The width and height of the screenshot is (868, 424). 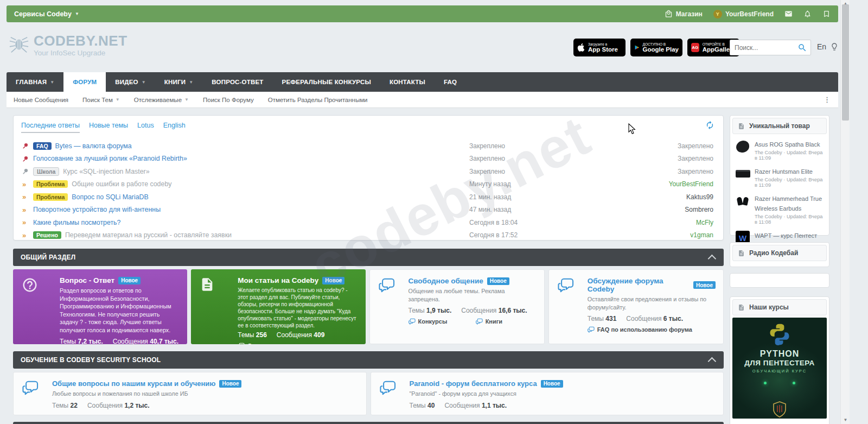 What do you see at coordinates (446, 281) in the screenshot?
I see `node-title-link: Свободное общение` at bounding box center [446, 281].